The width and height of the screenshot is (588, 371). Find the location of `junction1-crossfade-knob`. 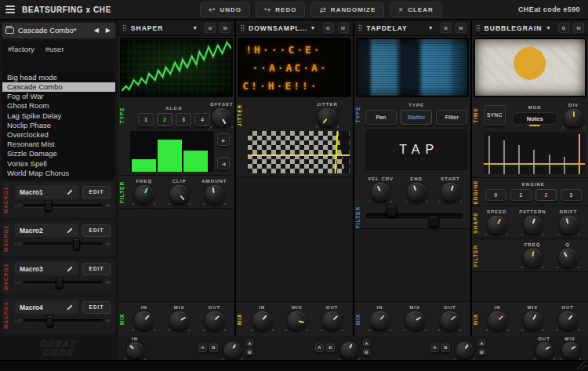

junction1-crossfade-knob is located at coordinates (232, 347).